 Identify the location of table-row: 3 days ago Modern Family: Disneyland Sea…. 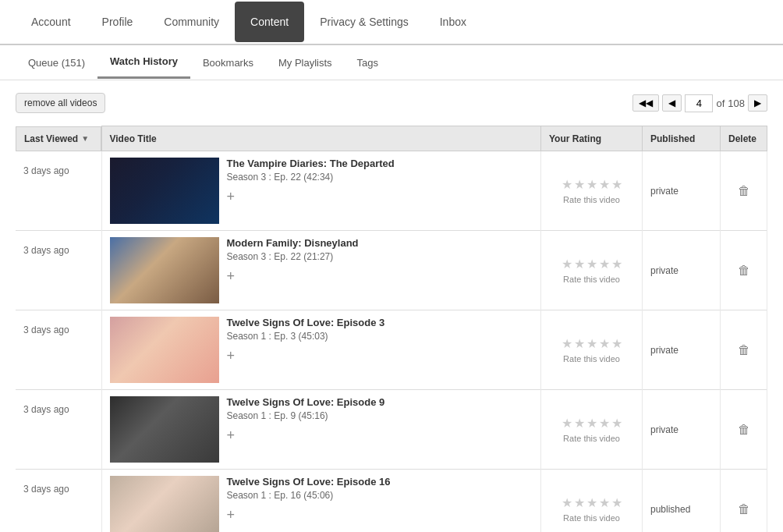
(392, 271).